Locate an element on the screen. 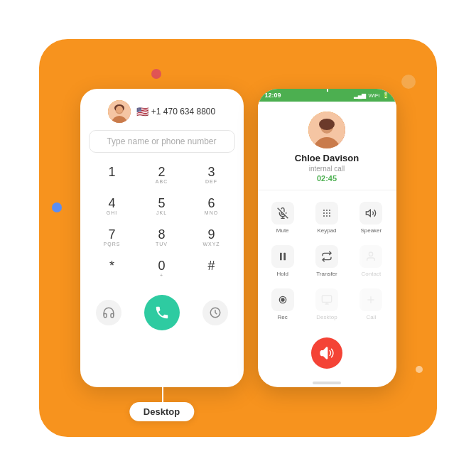 Image resolution: width=476 pixels, height=476 pixels. dial-key-8: 8 tuv is located at coordinates (162, 238).